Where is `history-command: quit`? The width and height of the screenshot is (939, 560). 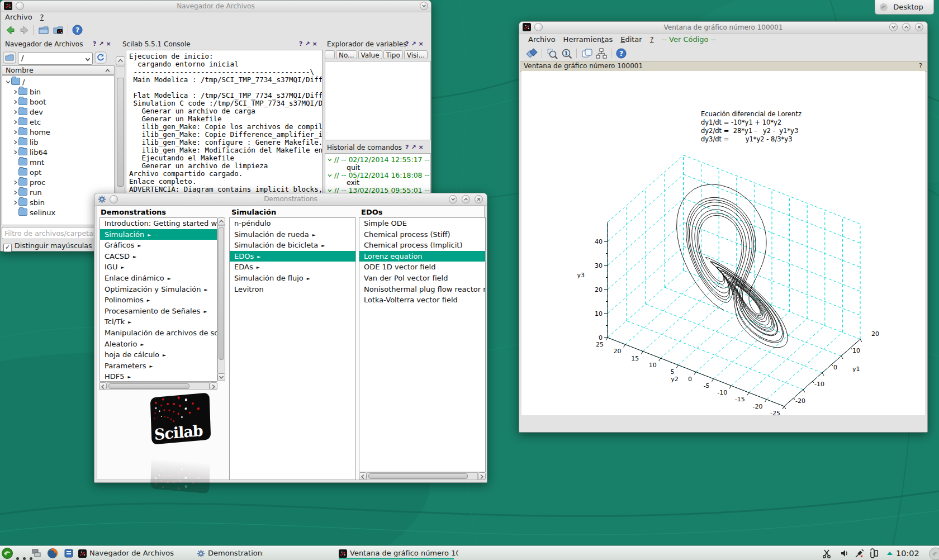
history-command: quit is located at coordinates (379, 168).